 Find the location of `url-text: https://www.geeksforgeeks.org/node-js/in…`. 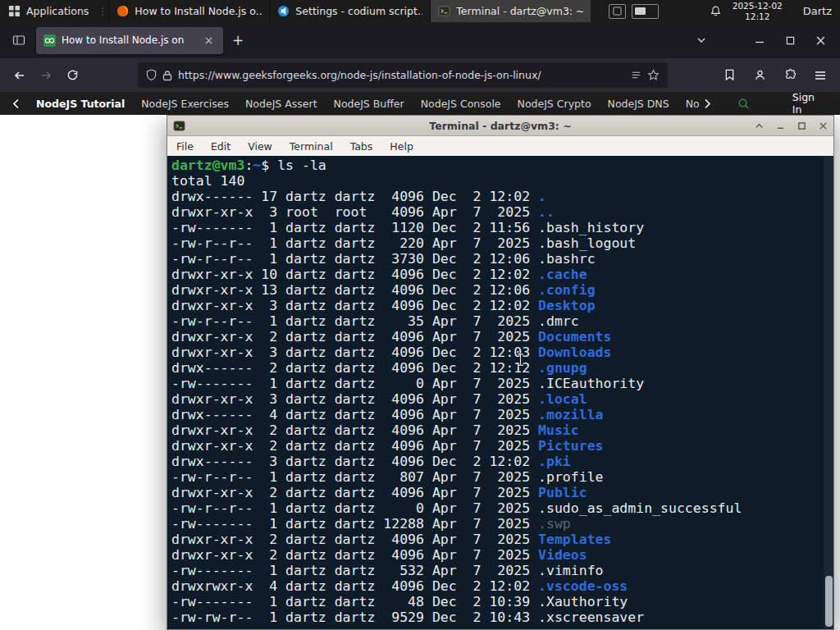

url-text: https://www.geeksforgeeks.org/node-js/in… is located at coordinates (402, 75).